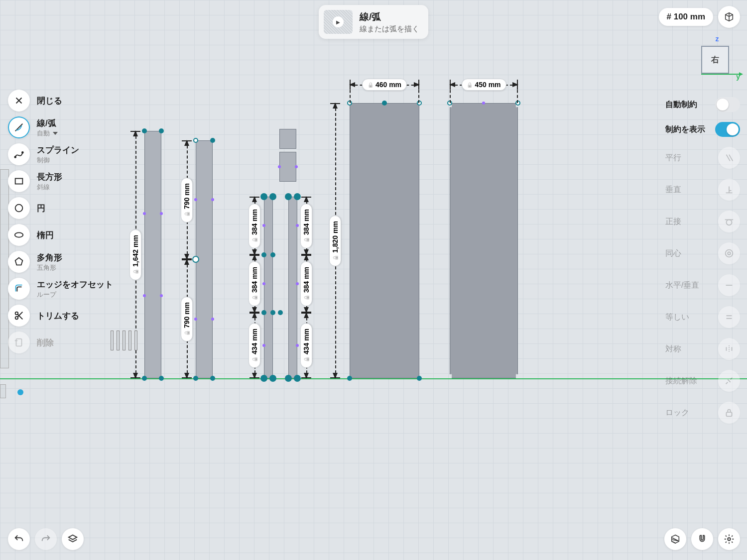 The image size is (747, 560). I want to click on polygon-tool: 多角形五角形, so click(61, 262).